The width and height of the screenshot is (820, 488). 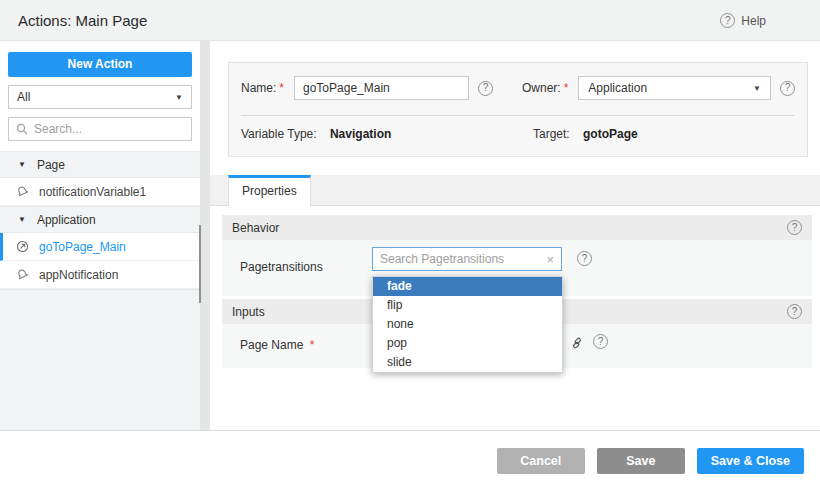 I want to click on filter-select: All ▼, so click(x=100, y=97).